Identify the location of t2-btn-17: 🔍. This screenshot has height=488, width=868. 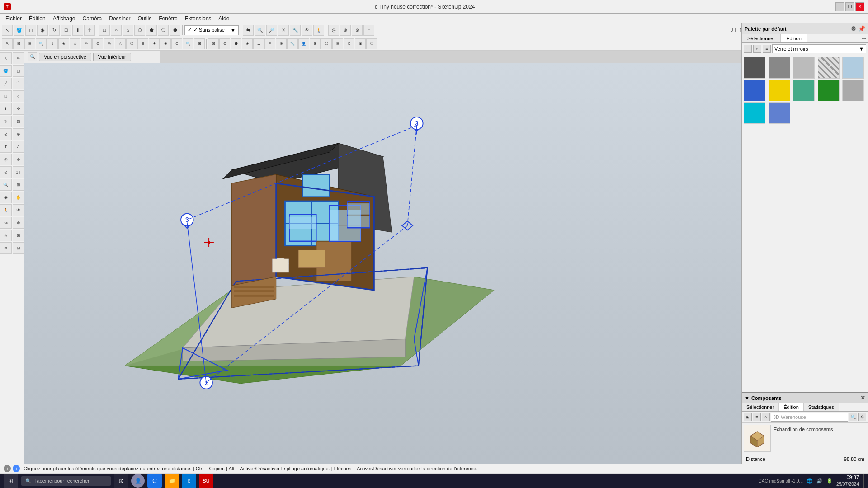
(188, 44).